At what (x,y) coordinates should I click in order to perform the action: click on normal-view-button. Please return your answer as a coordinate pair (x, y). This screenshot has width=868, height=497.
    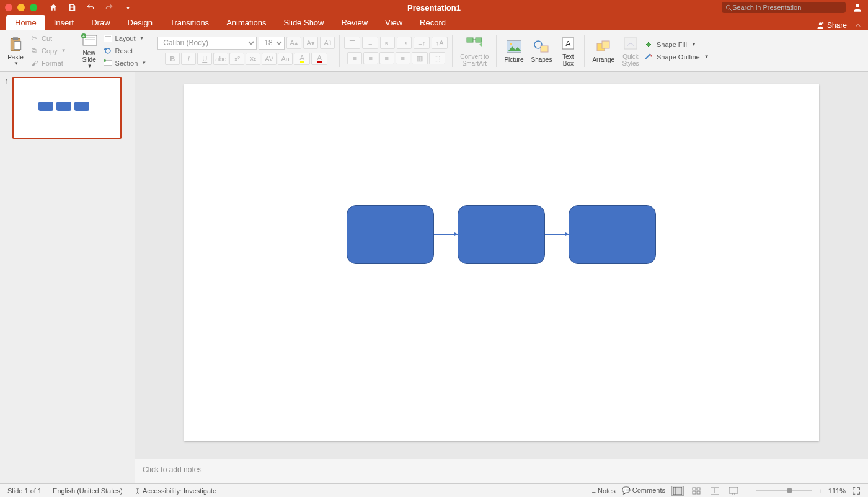
    Looking at the image, I should click on (678, 491).